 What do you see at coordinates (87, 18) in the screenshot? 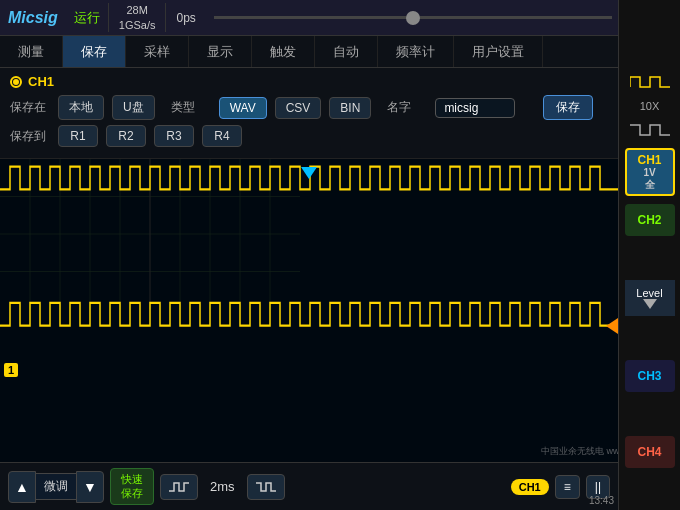
I see `run-button: 运行` at bounding box center [87, 18].